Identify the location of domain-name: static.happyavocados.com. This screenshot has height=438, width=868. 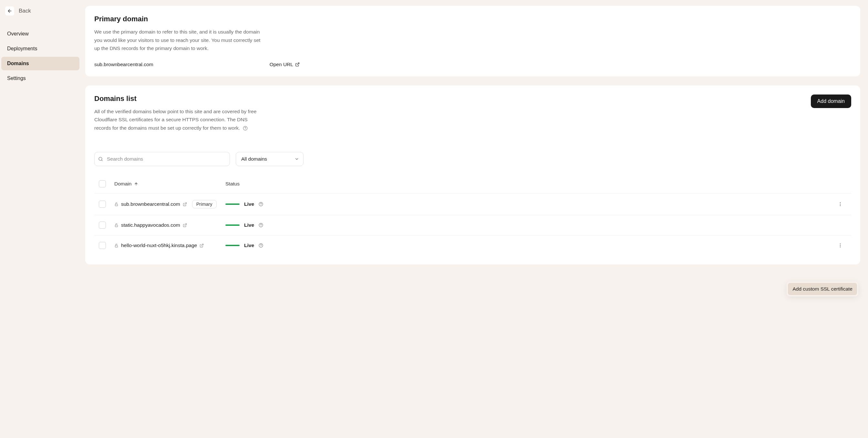
(151, 225).